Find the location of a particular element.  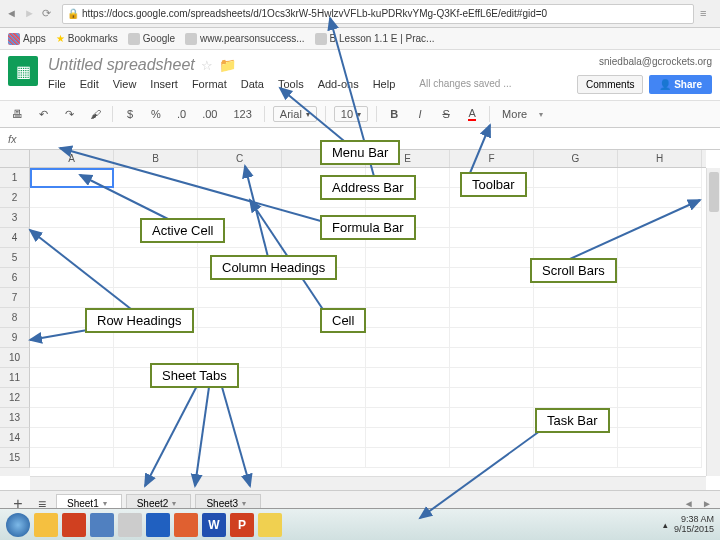

paint-icon: 🖌 is located at coordinates (95, 114).